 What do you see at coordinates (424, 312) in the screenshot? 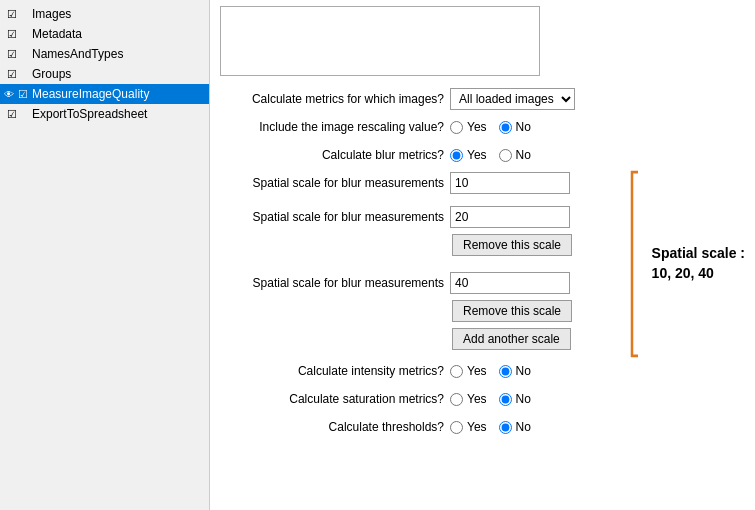
I see `scale3-block: Spatial scale for blur measurements Remo…` at bounding box center [424, 312].